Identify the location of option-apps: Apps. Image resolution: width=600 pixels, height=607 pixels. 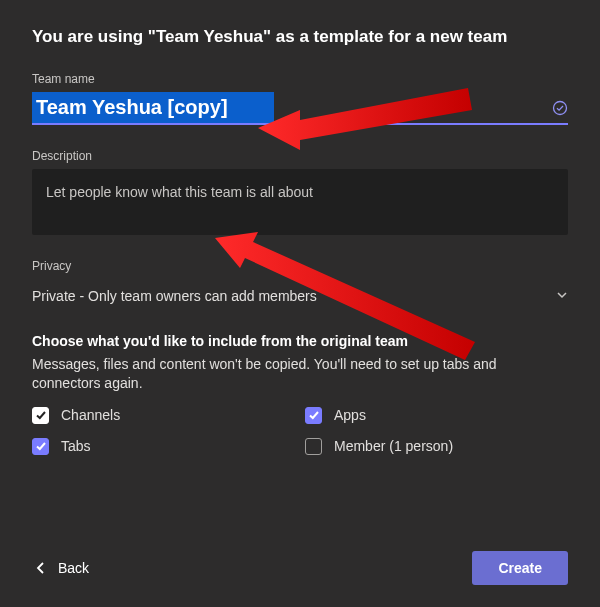
(436, 416).